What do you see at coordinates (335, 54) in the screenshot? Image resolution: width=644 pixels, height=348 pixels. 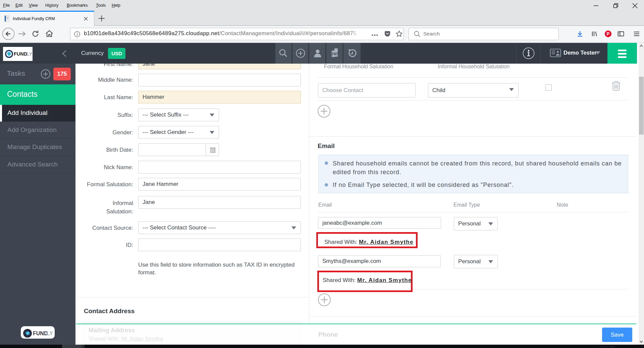 I see `svg-text: 747` at bounding box center [335, 54].